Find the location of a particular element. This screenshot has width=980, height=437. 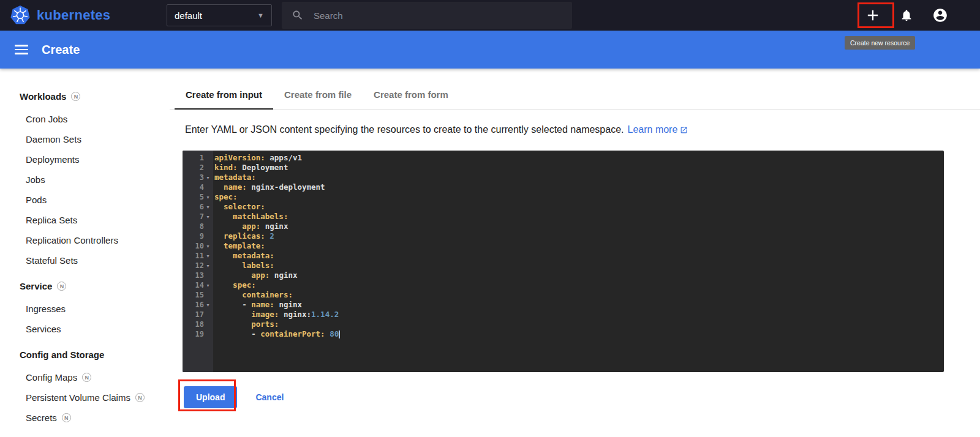

code-line: - name: nginx is located at coordinates (579, 305).